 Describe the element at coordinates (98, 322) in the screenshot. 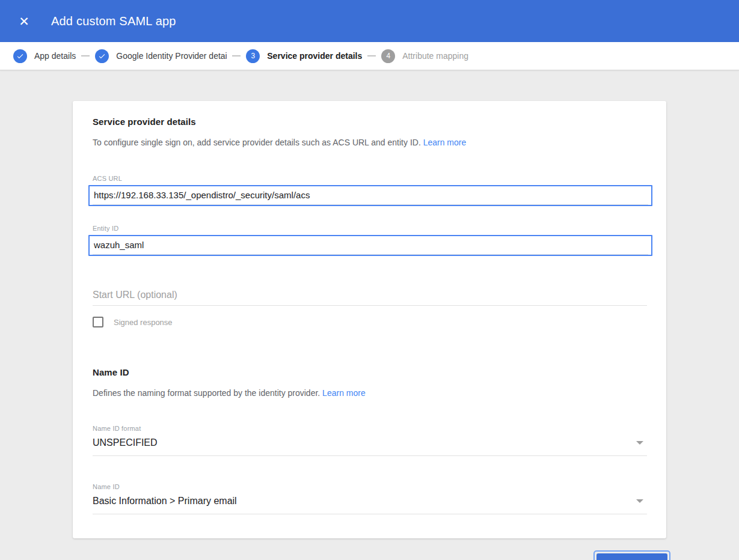

I see `signed-response-checkbox` at that location.